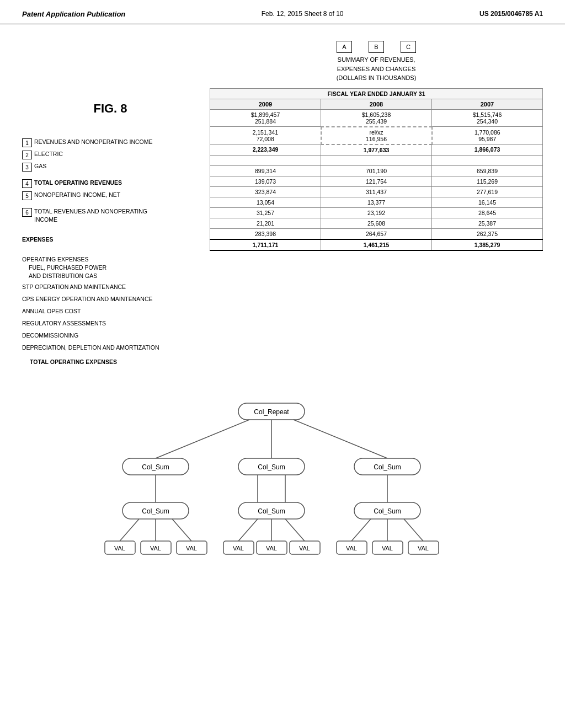  What do you see at coordinates (488, 181) in the screenshot?
I see `cell-2007-stp: 115,269` at bounding box center [488, 181].